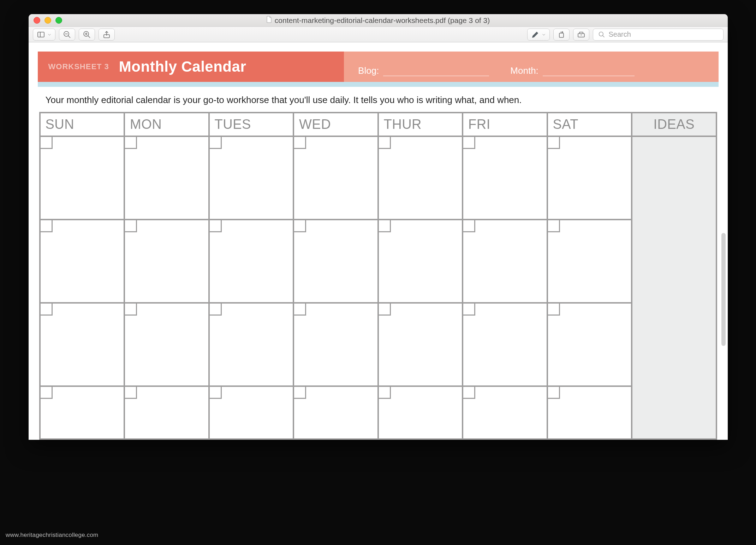 The width and height of the screenshot is (756, 545). Describe the element at coordinates (82, 124) in the screenshot. I see `day-header-sun: SUN` at that location.